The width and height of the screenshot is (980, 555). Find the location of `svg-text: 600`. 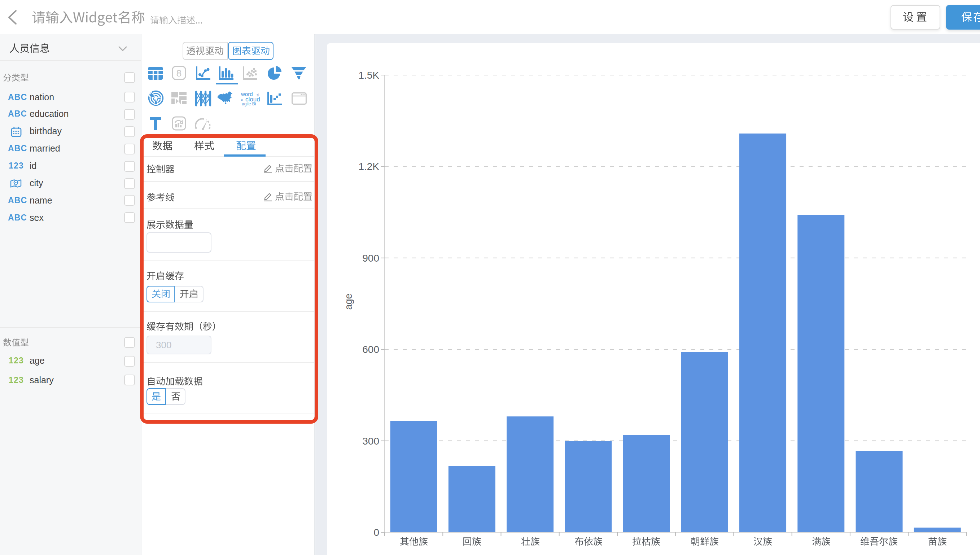

svg-text: 600 is located at coordinates (371, 350).